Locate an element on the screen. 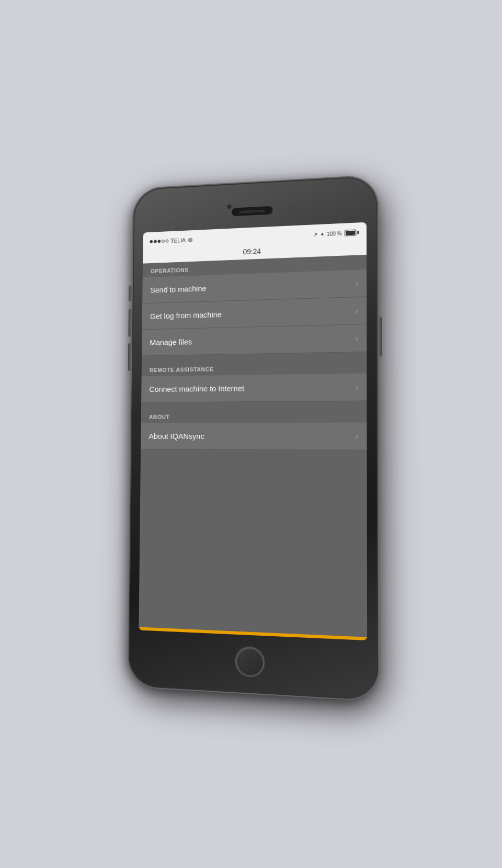  about-iqansync-label: About IQANsync is located at coordinates (176, 436).